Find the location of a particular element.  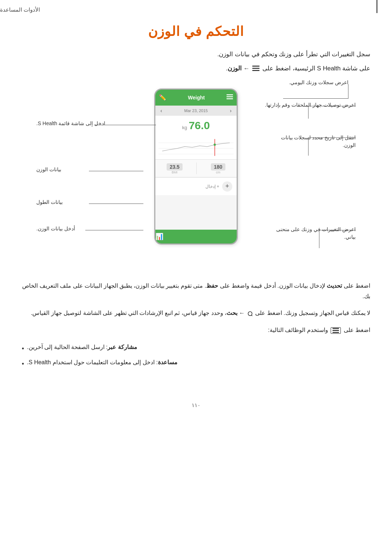

intro-line1: سجل التغييرات التي تطرأ على وزنك وتحكم ف… is located at coordinates (196, 54).